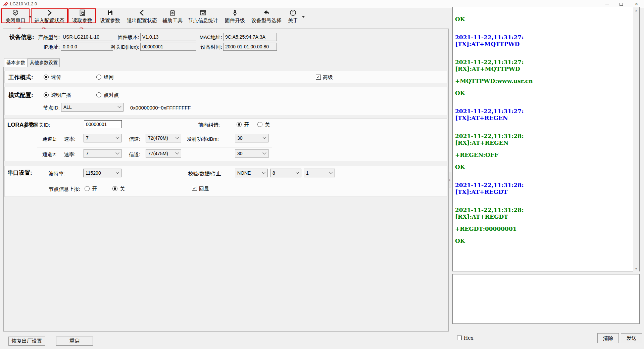  Describe the element at coordinates (239, 124) in the screenshot. I see `fec-on-radio` at that location.